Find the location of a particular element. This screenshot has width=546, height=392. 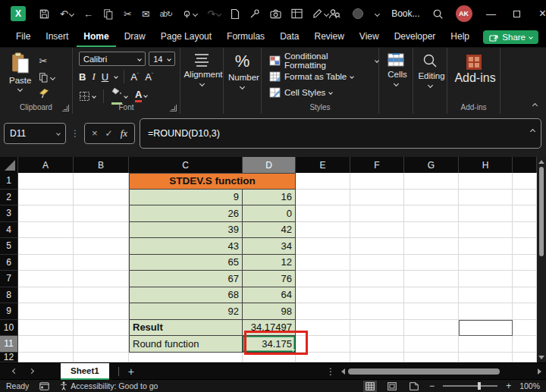

row-header-5: 5 is located at coordinates (9, 246).